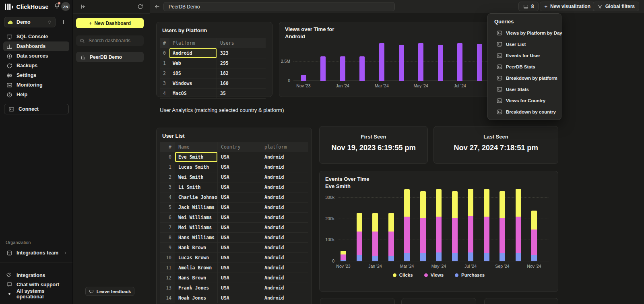 This screenshot has width=644, height=304. I want to click on sidebar-item-integrations: Integrations, so click(36, 275).